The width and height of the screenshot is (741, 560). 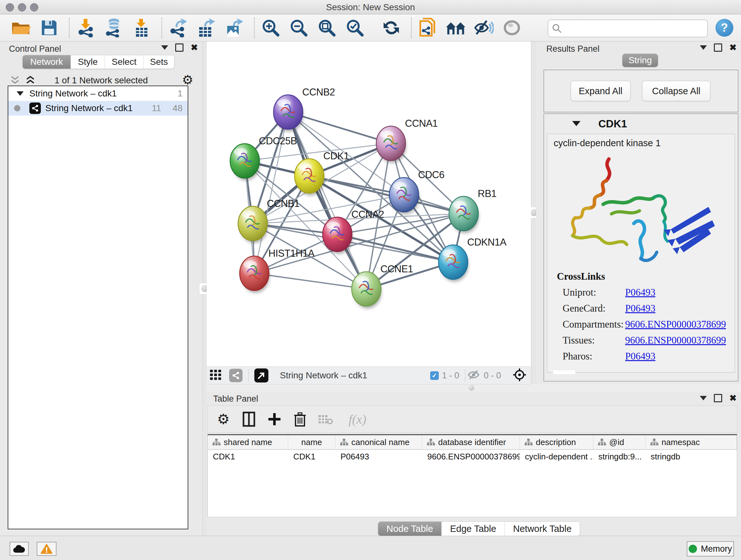 What do you see at coordinates (379, 456) in the screenshot?
I see `cell-canonical-name: P06493` at bounding box center [379, 456].